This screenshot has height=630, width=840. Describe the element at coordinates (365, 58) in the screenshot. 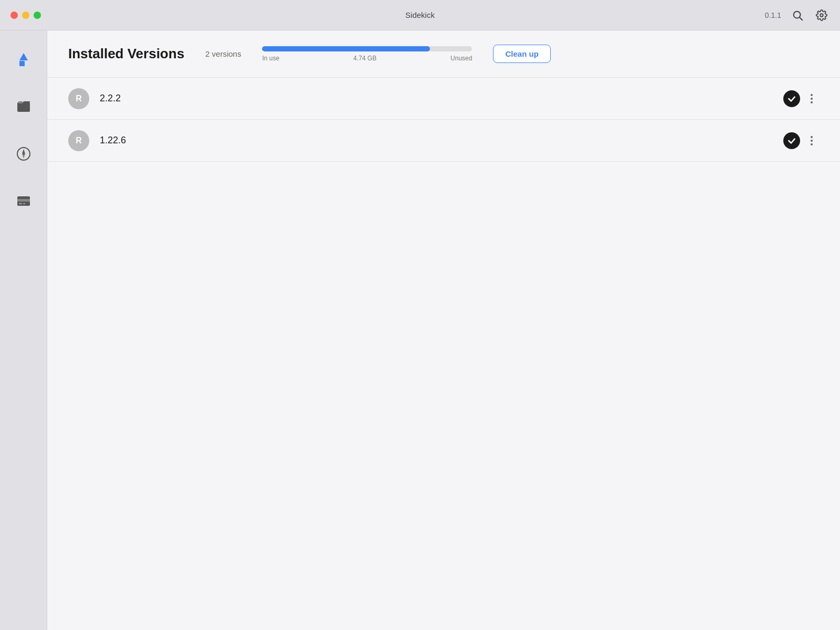

I see `storage-size-label: 4.74 GB` at that location.